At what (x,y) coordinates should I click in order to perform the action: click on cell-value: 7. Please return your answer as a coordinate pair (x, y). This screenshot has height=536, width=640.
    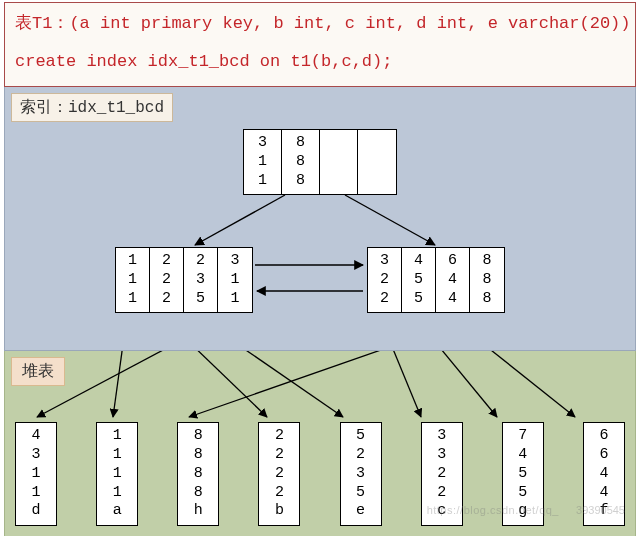
    Looking at the image, I should click on (522, 436).